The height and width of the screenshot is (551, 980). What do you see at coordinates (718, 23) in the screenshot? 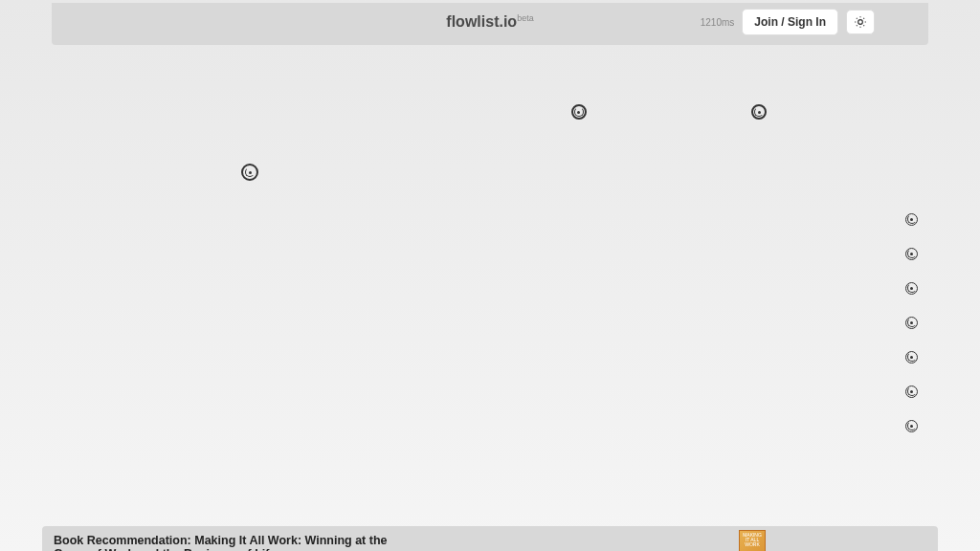
I see `latency-indicator: 1210ms` at bounding box center [718, 23].